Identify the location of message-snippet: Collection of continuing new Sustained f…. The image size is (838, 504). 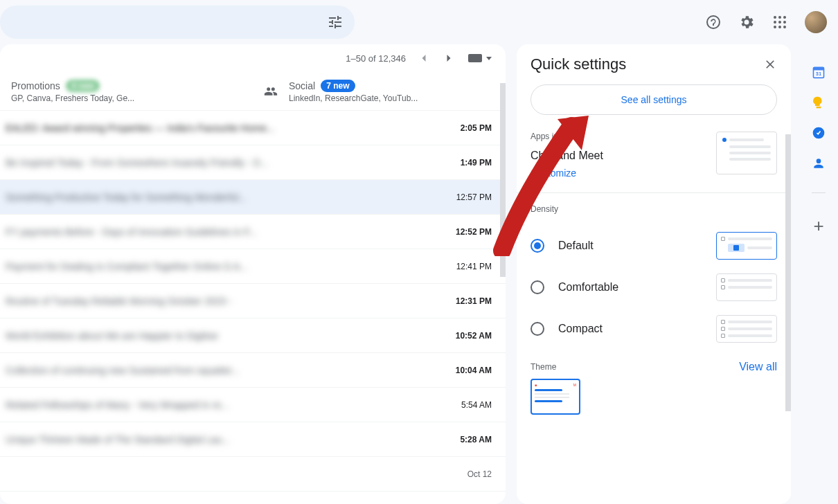
(231, 370).